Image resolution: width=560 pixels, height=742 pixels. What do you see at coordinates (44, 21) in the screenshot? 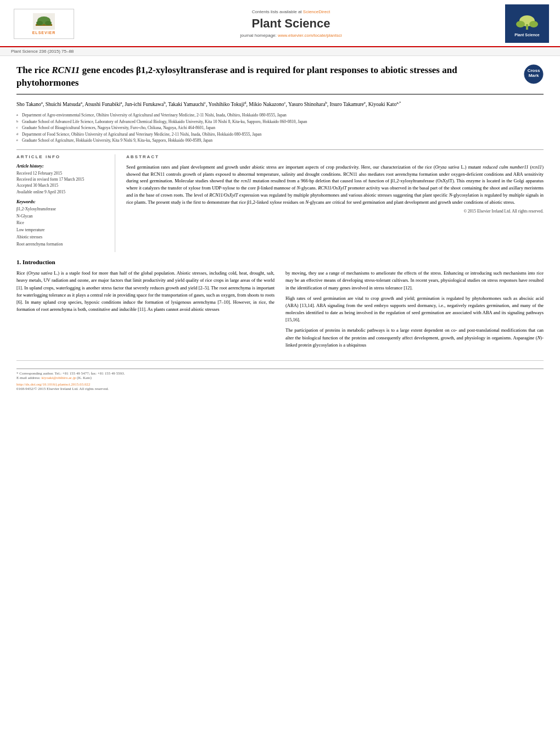
I see `elsevier-tree-icon` at bounding box center [44, 21].